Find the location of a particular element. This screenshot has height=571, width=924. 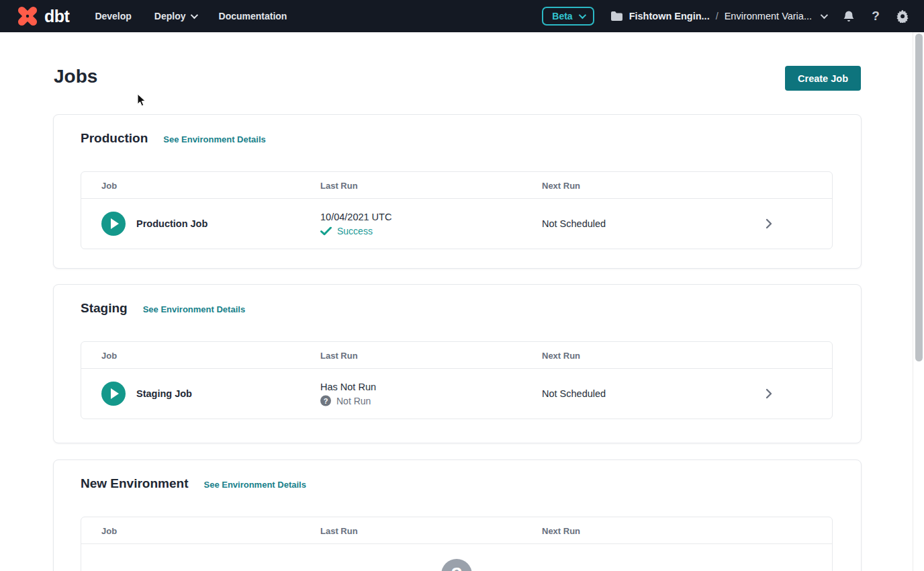

settings-gear-icon is located at coordinates (903, 16).